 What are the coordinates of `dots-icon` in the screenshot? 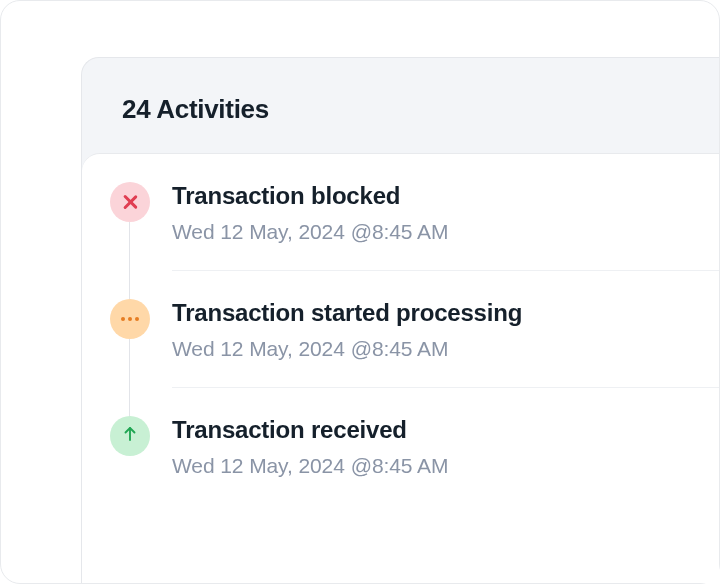 It's located at (130, 319).